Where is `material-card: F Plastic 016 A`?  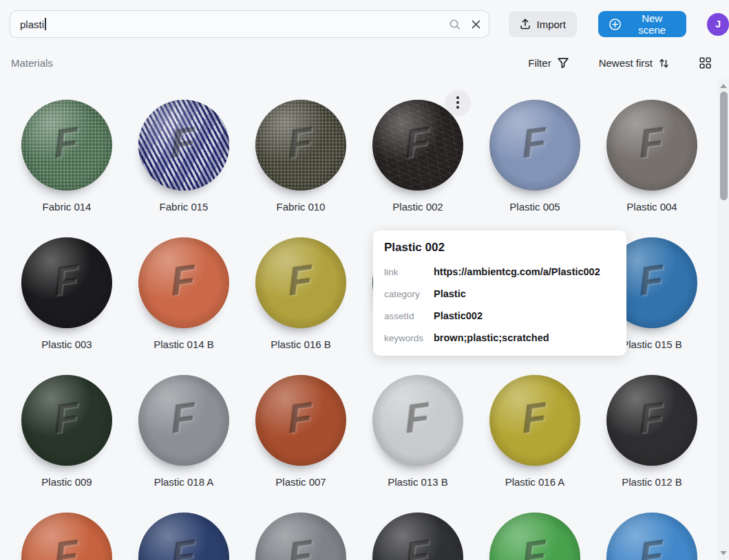 material-card: F Plastic 016 A is located at coordinates (535, 444).